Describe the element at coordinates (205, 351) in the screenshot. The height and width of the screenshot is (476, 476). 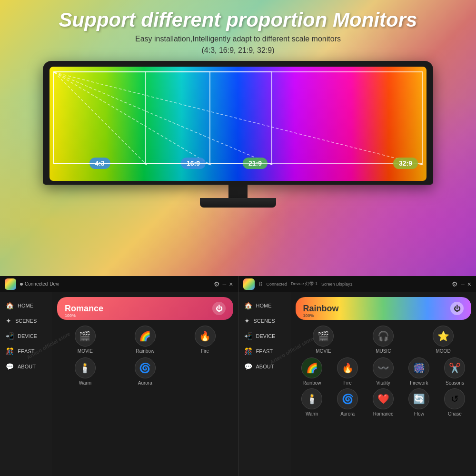
I see `fire-label-left: Fire` at that location.